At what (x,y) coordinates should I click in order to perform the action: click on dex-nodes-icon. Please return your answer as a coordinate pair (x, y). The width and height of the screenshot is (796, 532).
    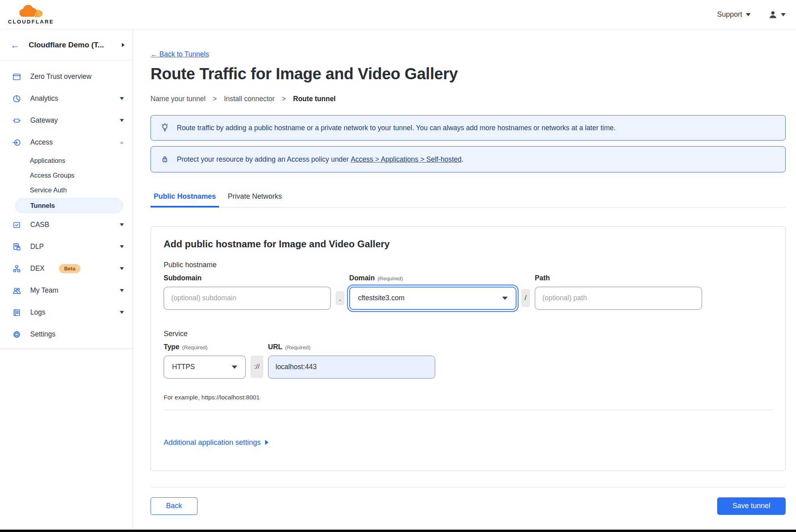
    Looking at the image, I should click on (17, 269).